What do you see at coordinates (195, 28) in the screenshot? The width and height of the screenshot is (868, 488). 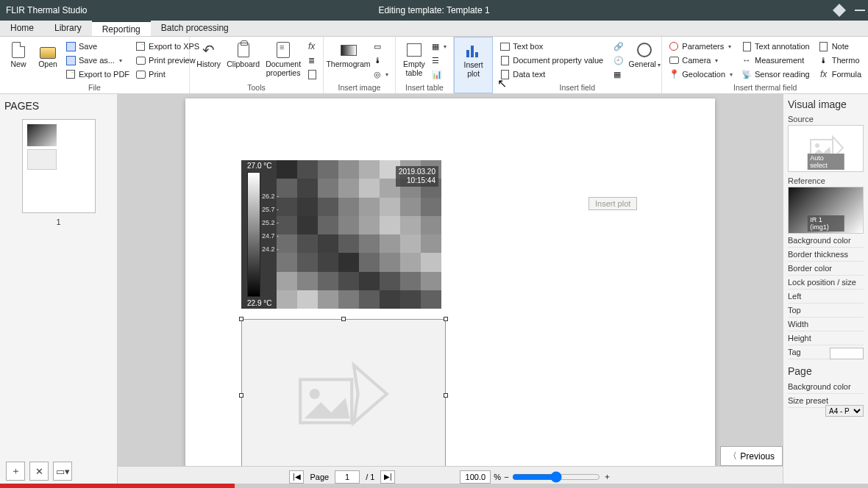 I see `tab-batch: Batch processing` at bounding box center [195, 28].